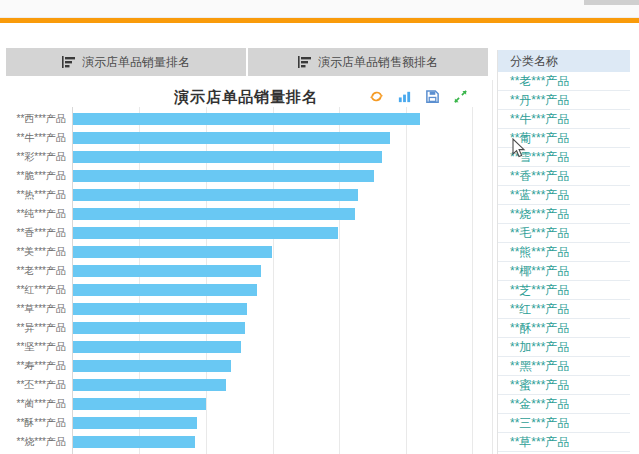 Image resolution: width=639 pixels, height=454 pixels. I want to click on category-list-item: **红***产品, so click(564, 310).